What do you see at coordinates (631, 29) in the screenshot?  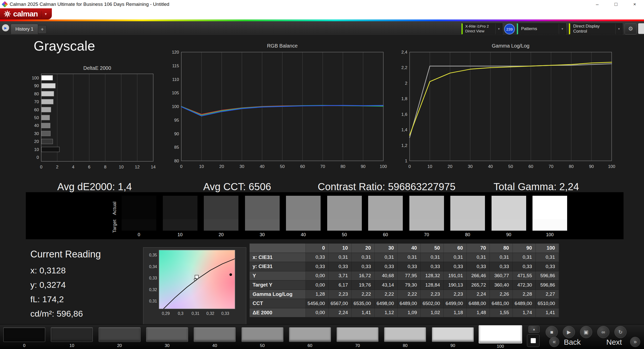 I see `settings-button: ⚙` at bounding box center [631, 29].